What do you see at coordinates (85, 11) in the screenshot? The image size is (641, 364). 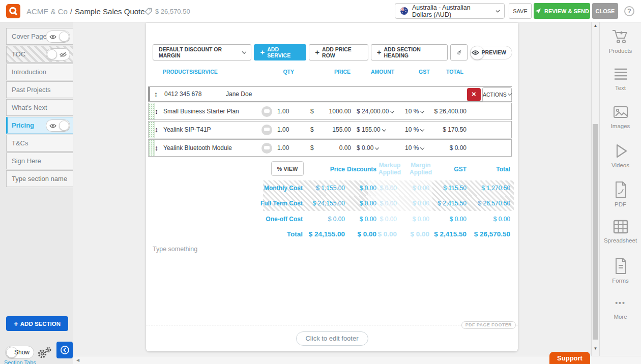 I see `breadcrumb: ACME & Co / Sample Sales Quote` at bounding box center [85, 11].